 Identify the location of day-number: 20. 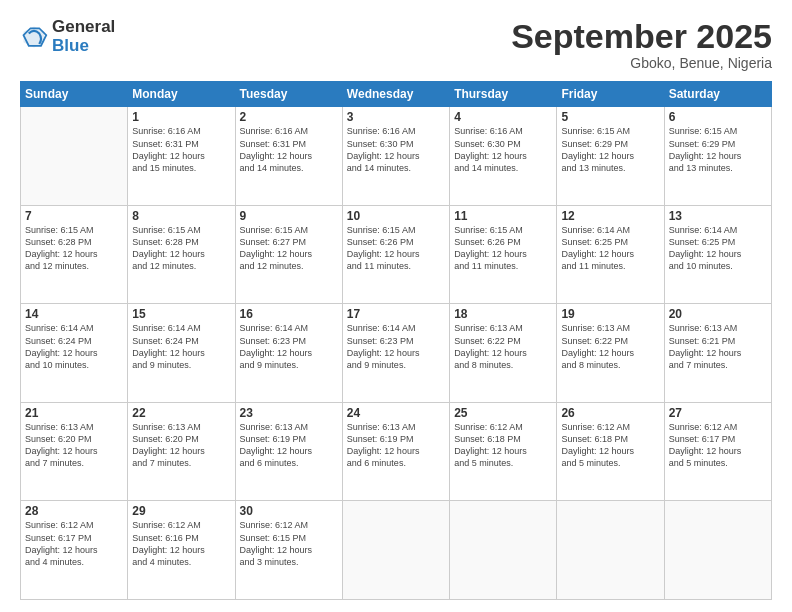
(718, 314).